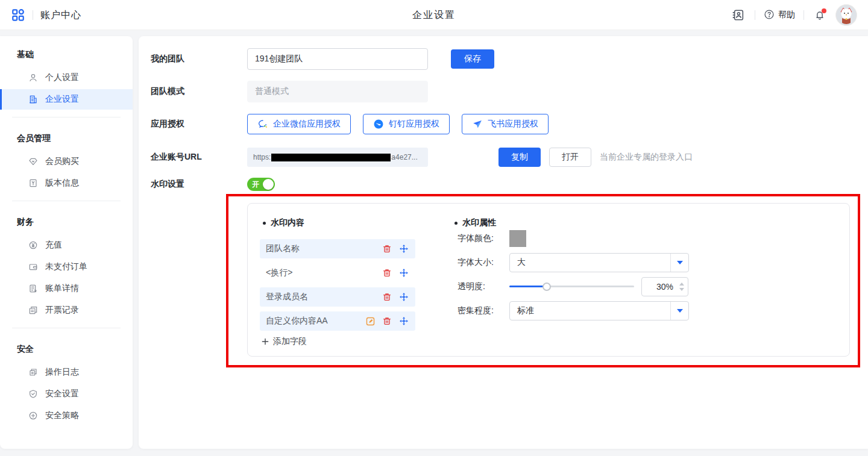 This screenshot has width=868, height=456. Describe the element at coordinates (261, 184) in the screenshot. I see `watermark-toggle: 开` at that location.